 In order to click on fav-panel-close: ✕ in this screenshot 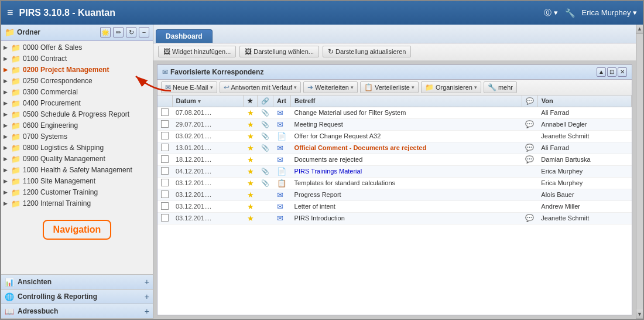, I will do `click(622, 72)`.